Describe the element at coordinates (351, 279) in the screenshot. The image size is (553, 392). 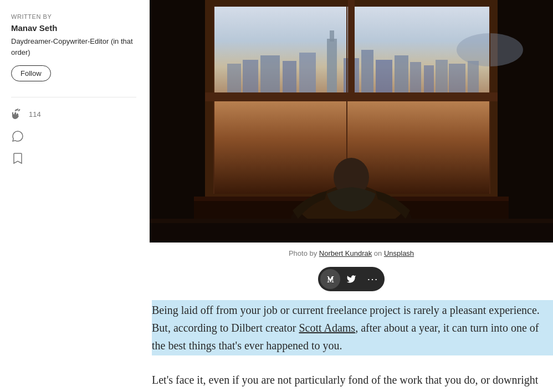
I see `share-toolbar-inner: ⋯` at that location.